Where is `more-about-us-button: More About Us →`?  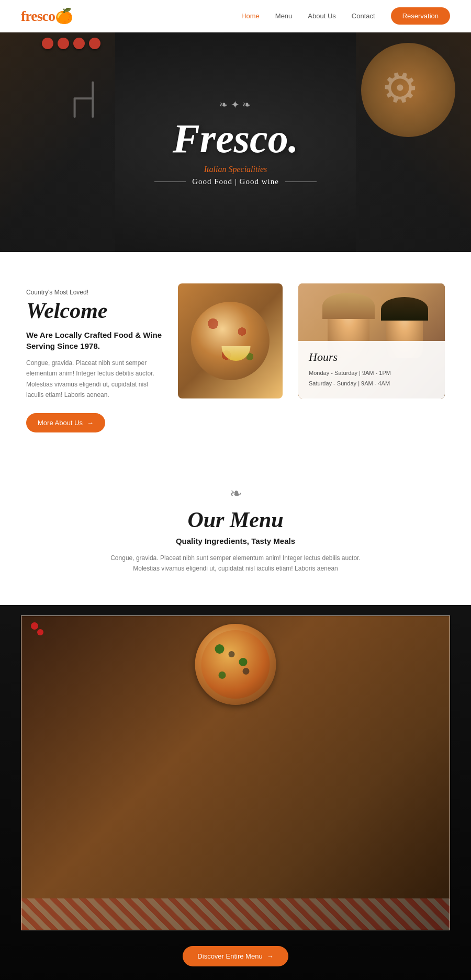
more-about-us-button: More About Us → is located at coordinates (66, 423).